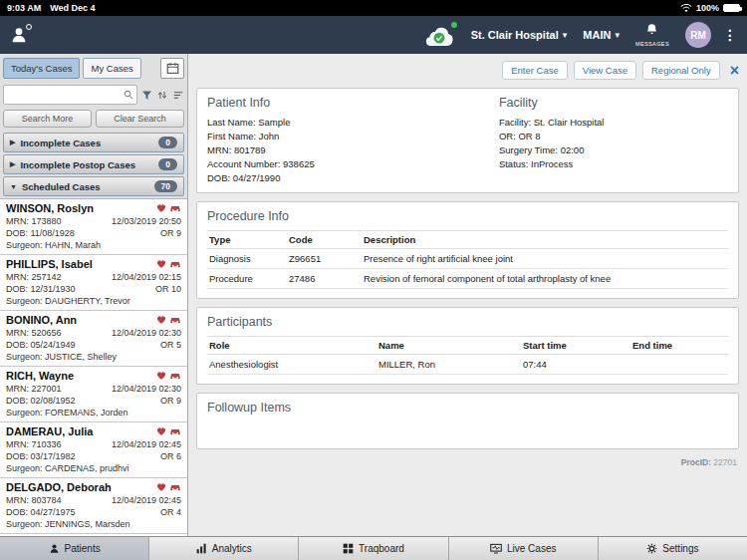 The image size is (747, 560). I want to click on person-icon, so click(19, 35).